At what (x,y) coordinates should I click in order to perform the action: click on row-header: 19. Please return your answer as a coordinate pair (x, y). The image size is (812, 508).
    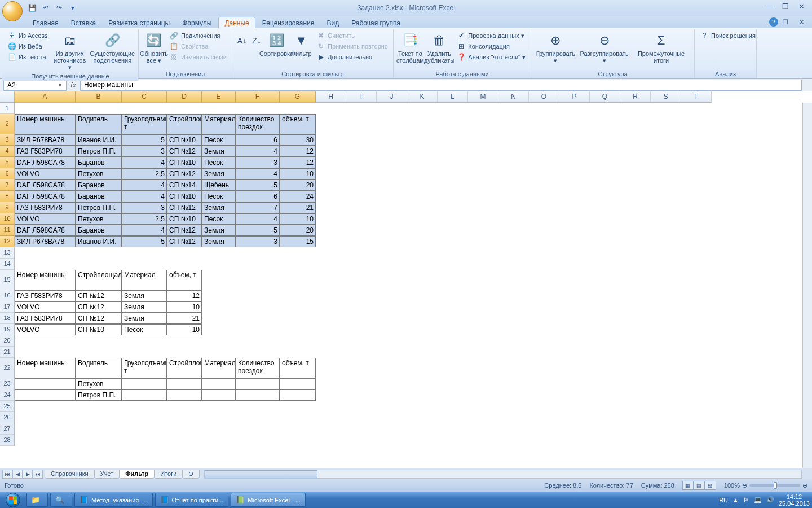
    Looking at the image, I should click on (7, 330).